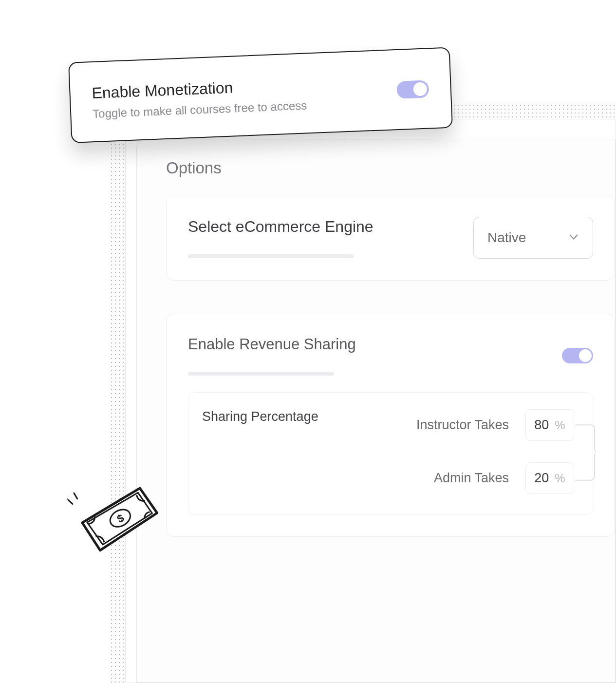  I want to click on sharing-percentage-title: Sharing Percentage, so click(260, 452).